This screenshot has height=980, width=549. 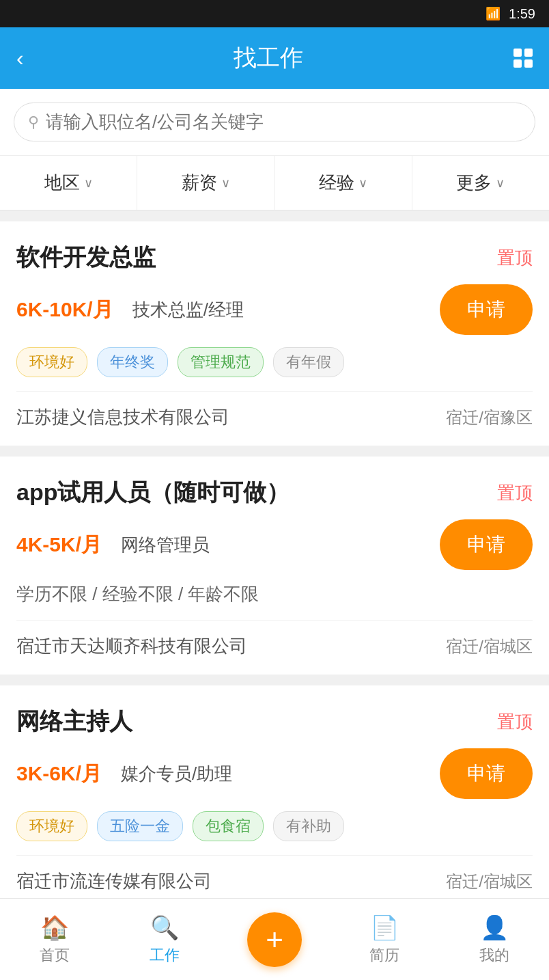 I want to click on job-header-2: 网络主持人 置顶, so click(x=274, y=722).